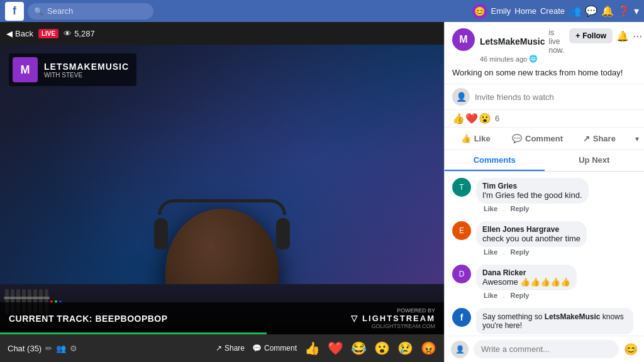  Describe the element at coordinates (591, 11) in the screenshot. I see `messenger-icon: 💬` at that location.